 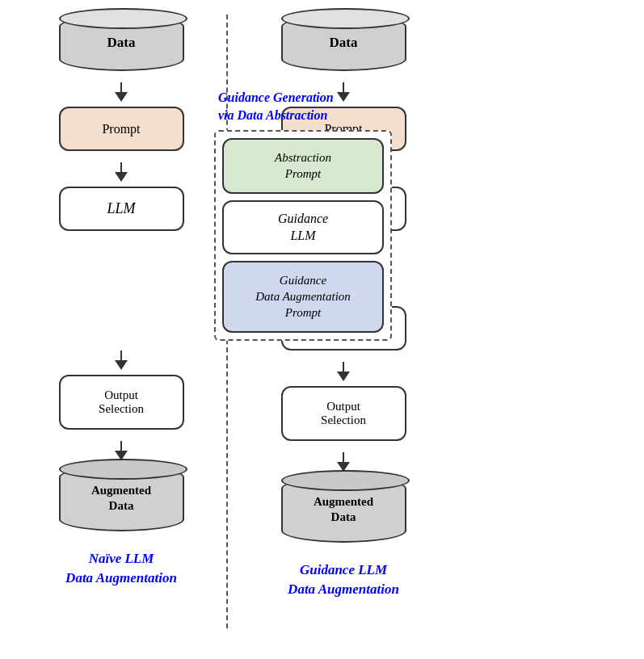 I want to click on guidance-title: Guidance Generationvia Data Abstraction, so click(x=307, y=107).